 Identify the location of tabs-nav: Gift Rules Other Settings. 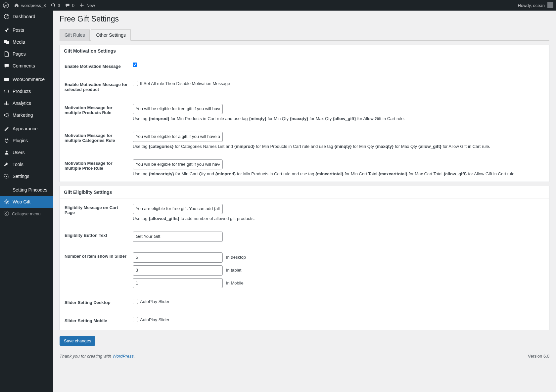
(304, 35).